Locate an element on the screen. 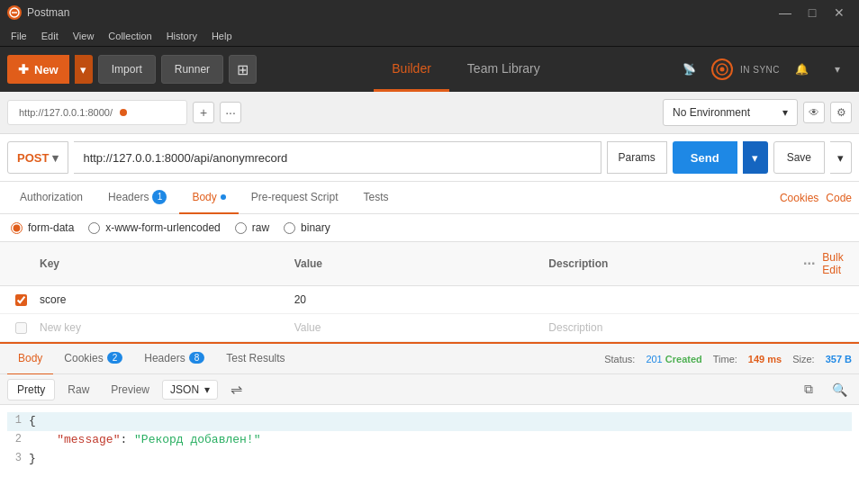  request-url-input is located at coordinates (337, 158).